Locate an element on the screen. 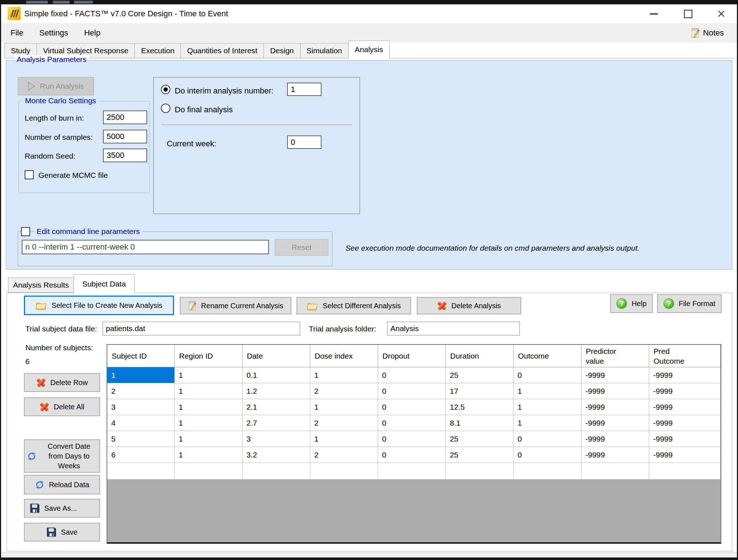 Image resolution: width=738 pixels, height=560 pixels. select-file-new-analysis-button: Select File to Create New Analysis is located at coordinates (99, 305).